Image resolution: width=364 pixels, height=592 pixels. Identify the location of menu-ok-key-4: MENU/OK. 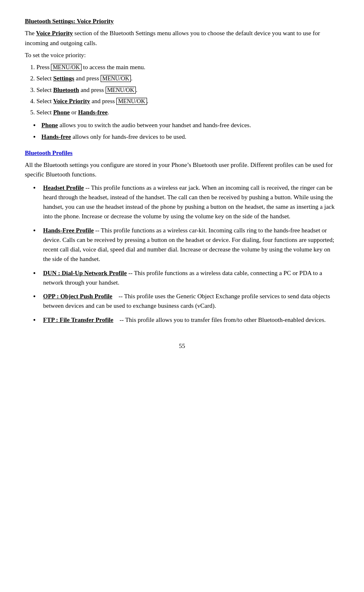
(132, 101).